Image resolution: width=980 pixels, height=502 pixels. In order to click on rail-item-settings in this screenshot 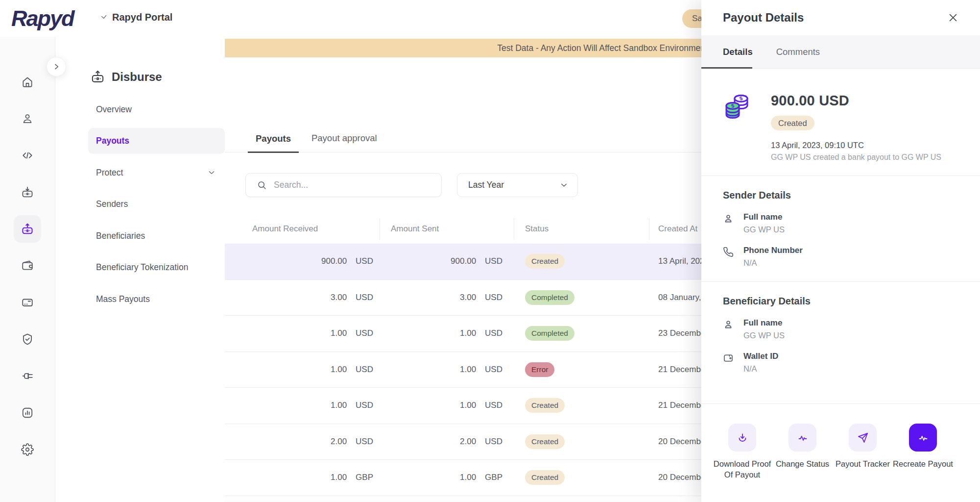, I will do `click(27, 450)`.